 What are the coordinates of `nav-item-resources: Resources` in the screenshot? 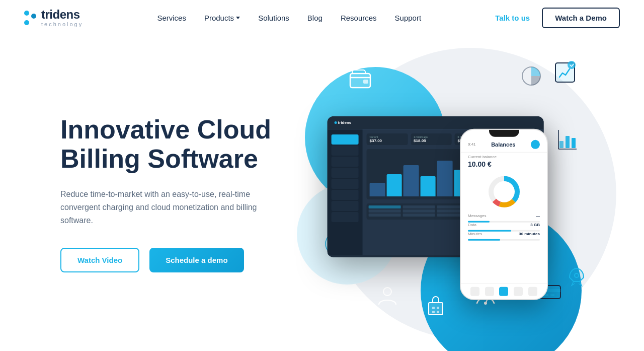 It's located at (359, 18).